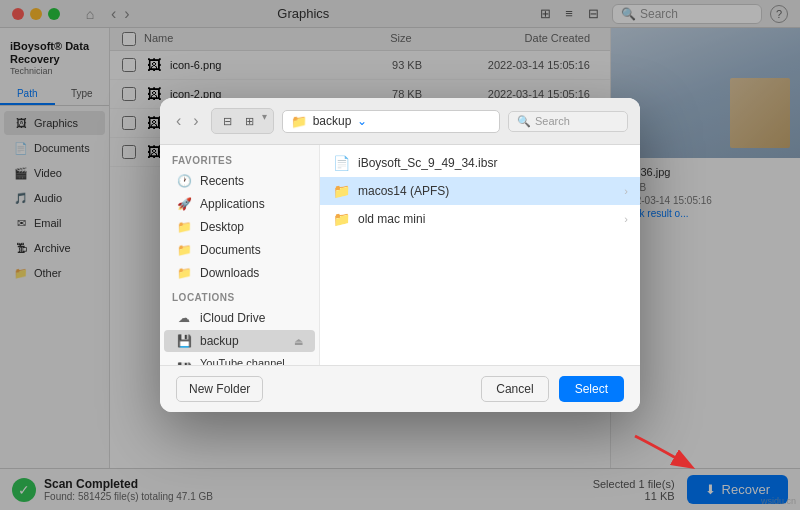 This screenshot has height=510, width=800. Describe the element at coordinates (240, 227) in the screenshot. I see `sidebar-item-desktop: 📁 Desktop` at that location.